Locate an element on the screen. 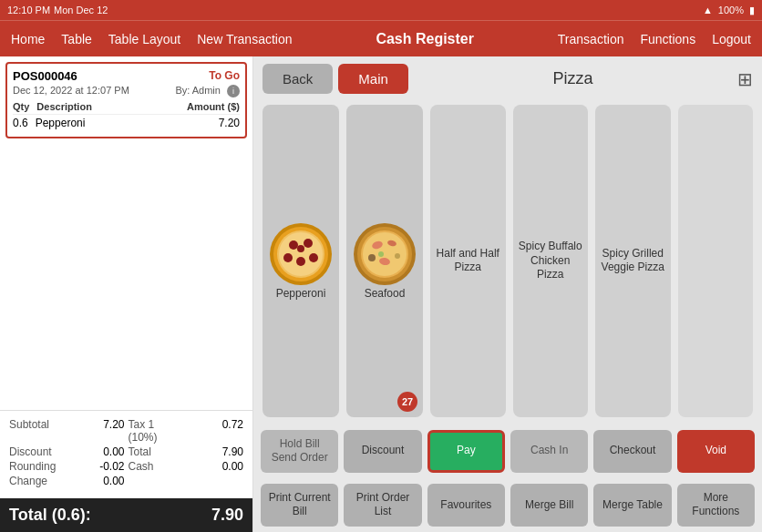 The image size is (762, 532). pepperoni-label: Pepperoni is located at coordinates (301, 294).